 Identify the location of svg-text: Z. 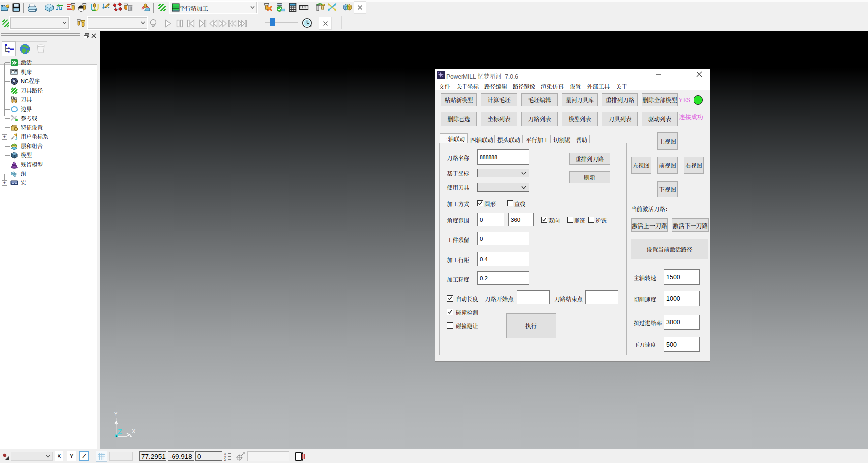
(120, 432).